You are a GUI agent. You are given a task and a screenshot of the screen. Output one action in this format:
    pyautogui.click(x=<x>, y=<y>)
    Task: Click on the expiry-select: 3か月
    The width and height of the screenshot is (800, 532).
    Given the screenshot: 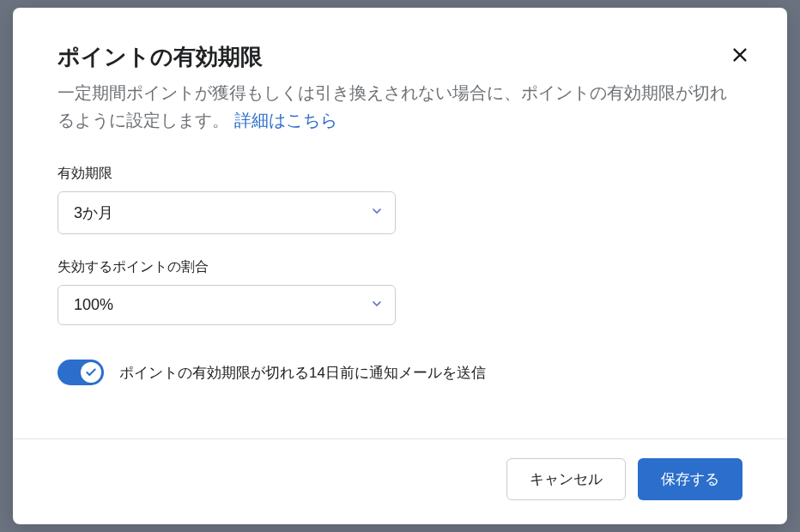 What is the action you would take?
    pyautogui.click(x=227, y=213)
    